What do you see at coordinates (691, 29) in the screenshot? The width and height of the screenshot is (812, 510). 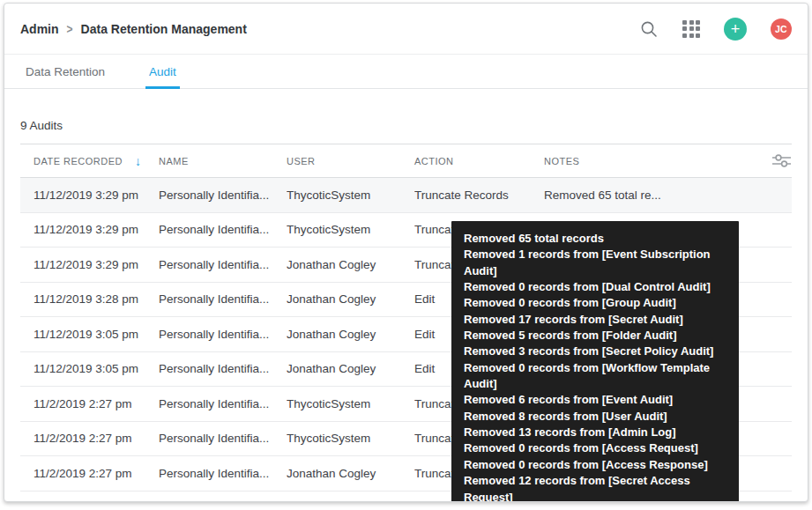 I see `app-grid-icon` at bounding box center [691, 29].